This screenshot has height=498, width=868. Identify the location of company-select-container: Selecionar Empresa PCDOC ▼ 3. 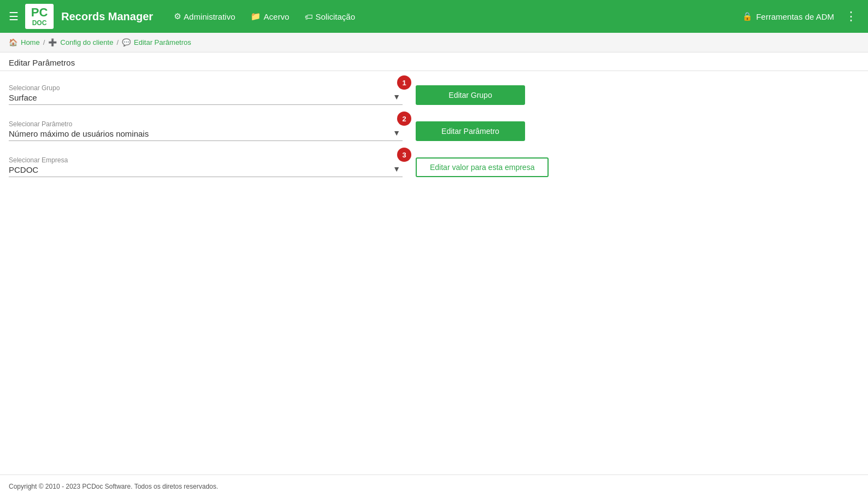
(206, 167).